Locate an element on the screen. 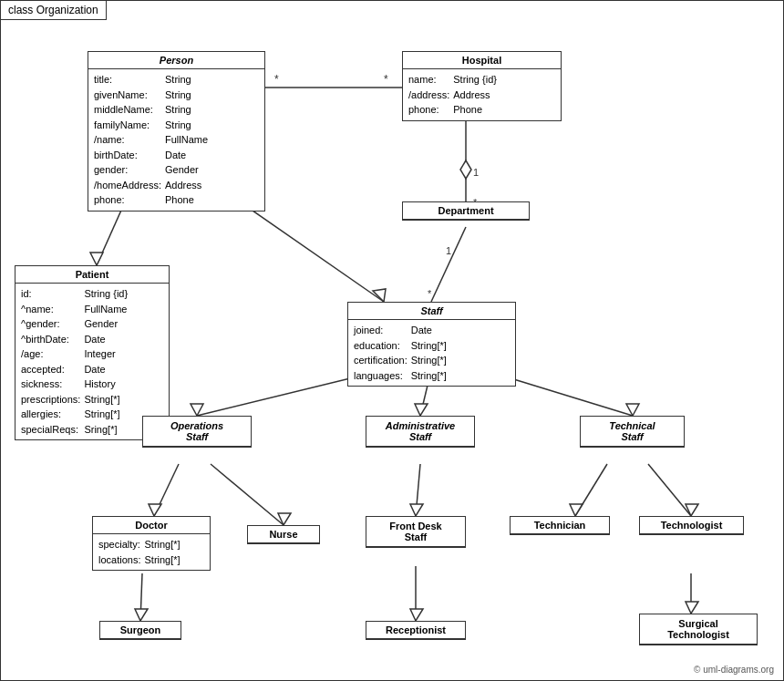 This screenshot has width=784, height=681. technical-staff-header: TechnicalStaff is located at coordinates (633, 432).